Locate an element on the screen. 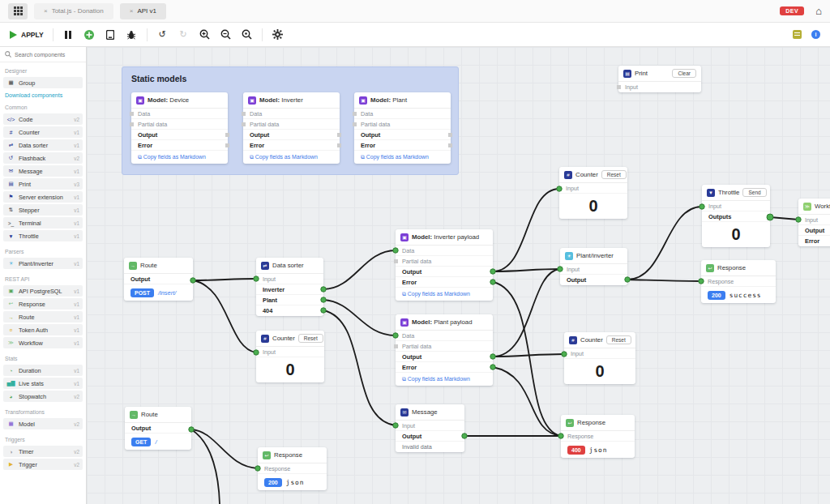  node-response-200: ↩Response Response 200json is located at coordinates (292, 468).